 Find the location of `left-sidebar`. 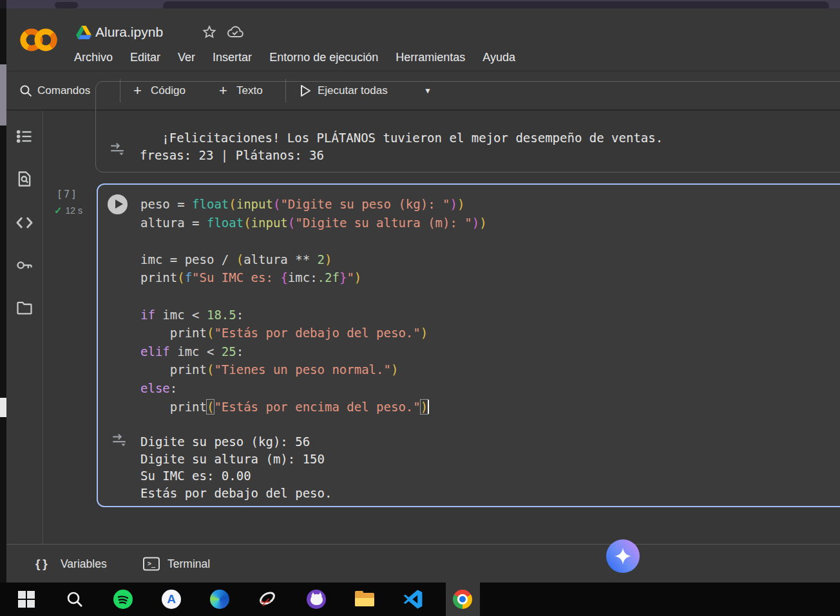

left-sidebar is located at coordinates (24, 327).